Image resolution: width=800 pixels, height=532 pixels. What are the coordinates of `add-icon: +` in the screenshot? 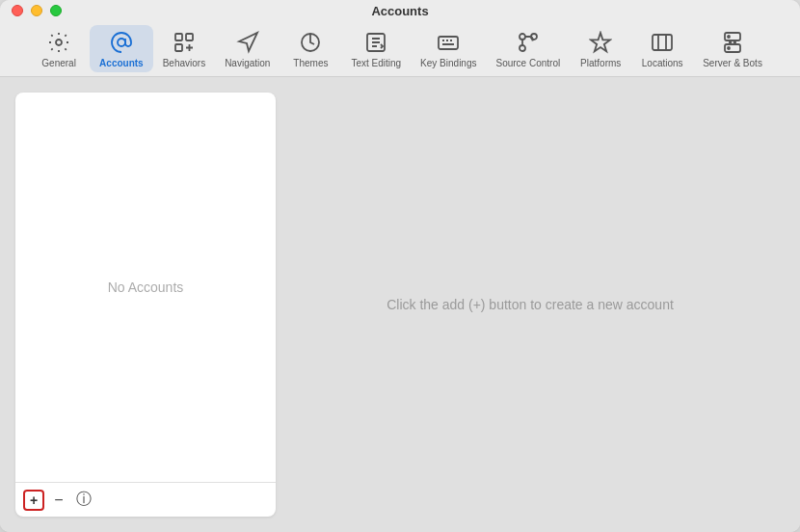 It's located at (34, 500).